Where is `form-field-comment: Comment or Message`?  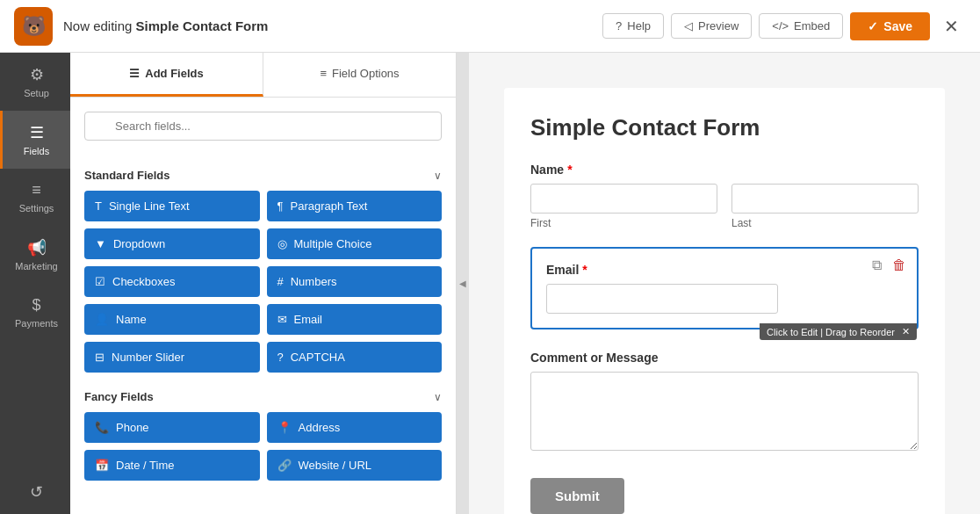 form-field-comment: Comment or Message is located at coordinates (724, 402).